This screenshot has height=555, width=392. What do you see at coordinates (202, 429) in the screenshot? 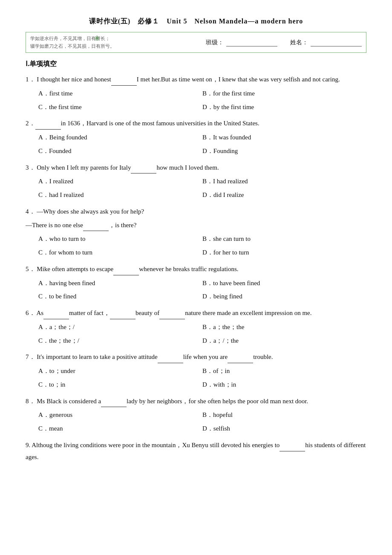
I see `q8-options2: C．mean D．selfish` at bounding box center [202, 429].